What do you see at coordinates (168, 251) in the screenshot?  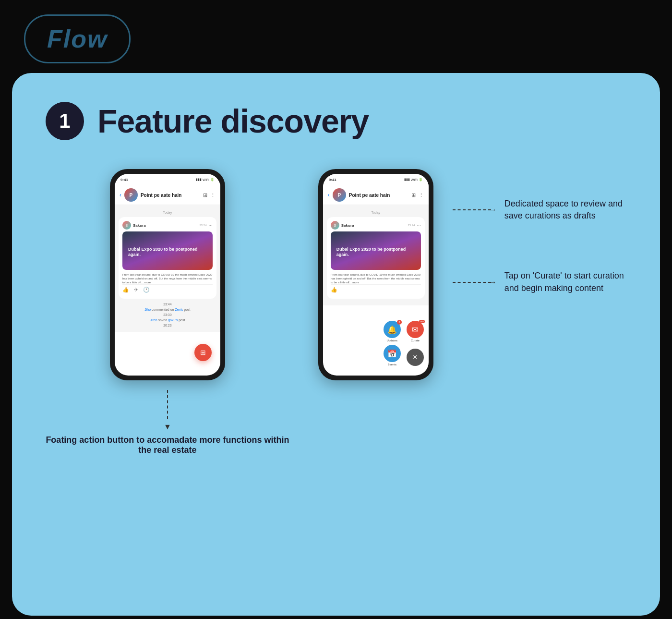 I see `phone1-article-preview: Dubai Expo 2020 to be postponed again.` at bounding box center [168, 251].